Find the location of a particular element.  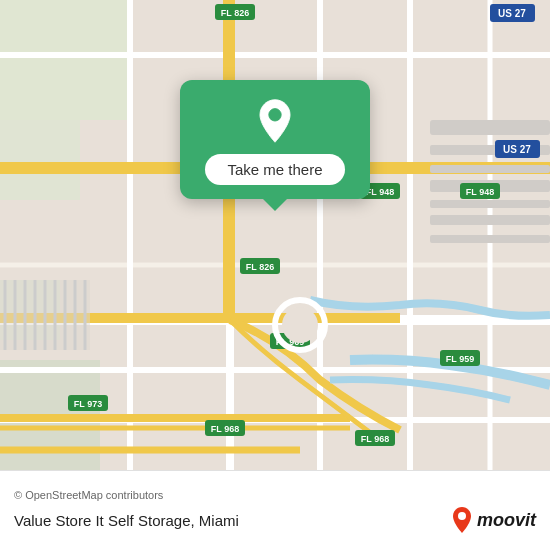

bottom-info-bar: © OpenStreetMap contributors Value Store… is located at coordinates (275, 510).